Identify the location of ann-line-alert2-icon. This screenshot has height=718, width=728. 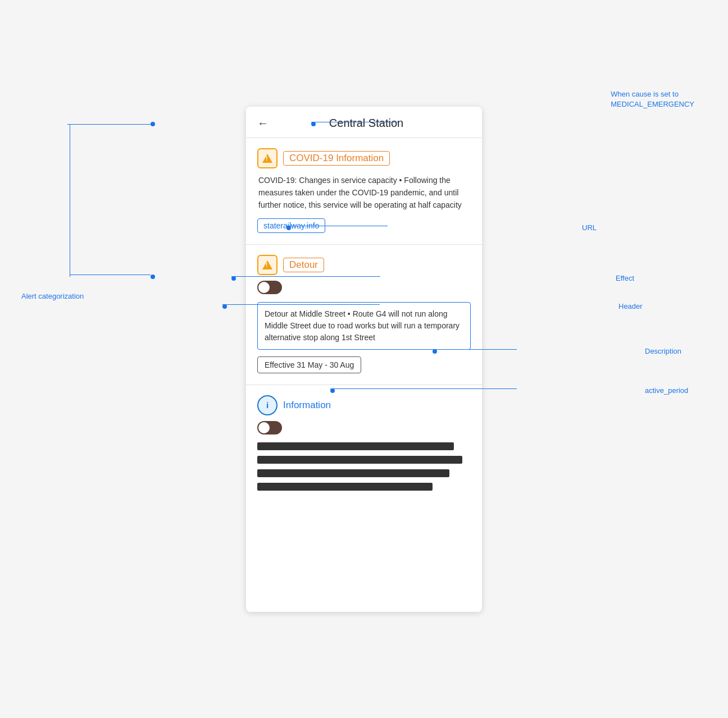
(110, 275).